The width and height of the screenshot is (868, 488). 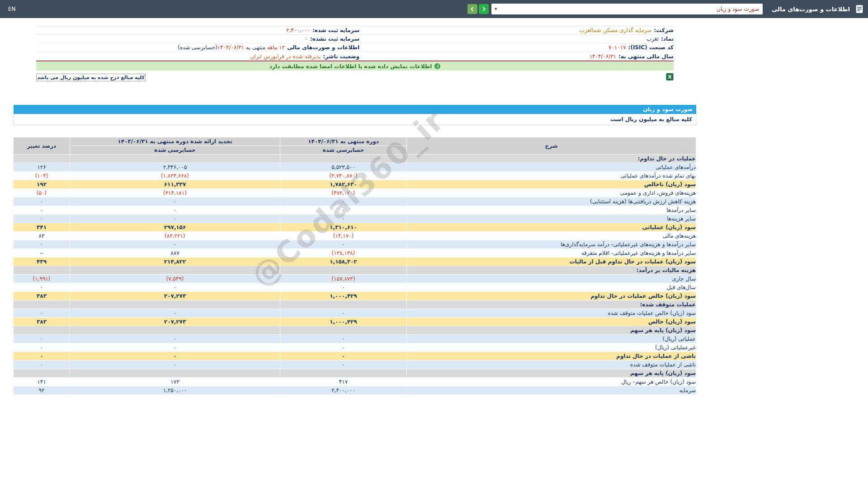 What do you see at coordinates (355, 270) in the screenshot?
I see `section-row: هزینه مالیات بر درآمد:` at bounding box center [355, 270].